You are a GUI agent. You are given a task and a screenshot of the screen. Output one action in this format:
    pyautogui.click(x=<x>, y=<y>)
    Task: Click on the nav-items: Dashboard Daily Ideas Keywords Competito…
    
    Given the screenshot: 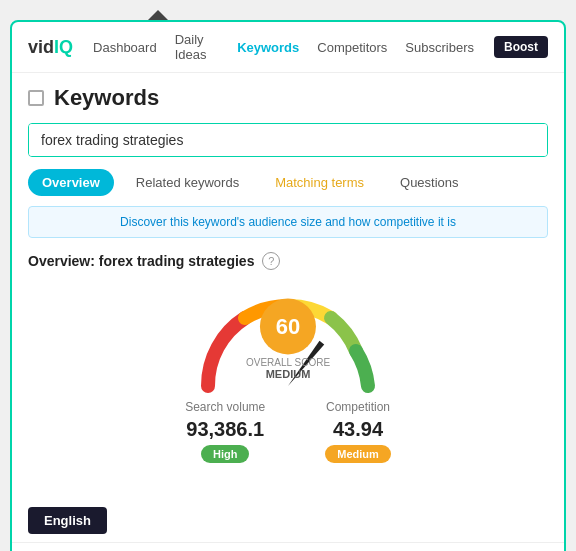 What is the action you would take?
    pyautogui.click(x=284, y=47)
    